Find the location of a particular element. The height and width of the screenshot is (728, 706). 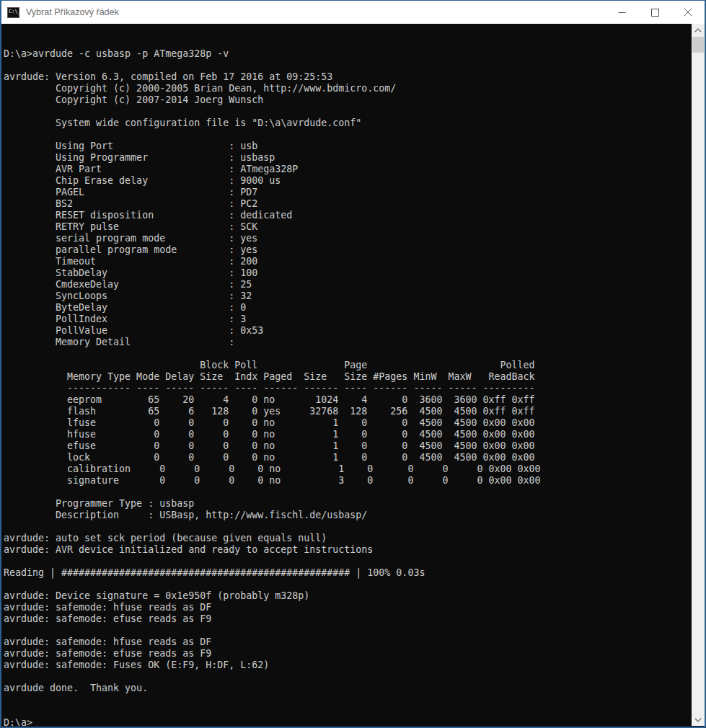

chevron-up-icon is located at coordinates (698, 30).